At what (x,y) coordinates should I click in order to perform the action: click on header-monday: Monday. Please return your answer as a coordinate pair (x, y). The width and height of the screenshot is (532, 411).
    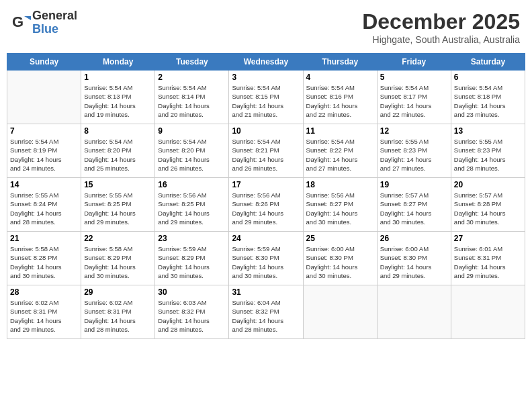
    Looking at the image, I should click on (118, 62).